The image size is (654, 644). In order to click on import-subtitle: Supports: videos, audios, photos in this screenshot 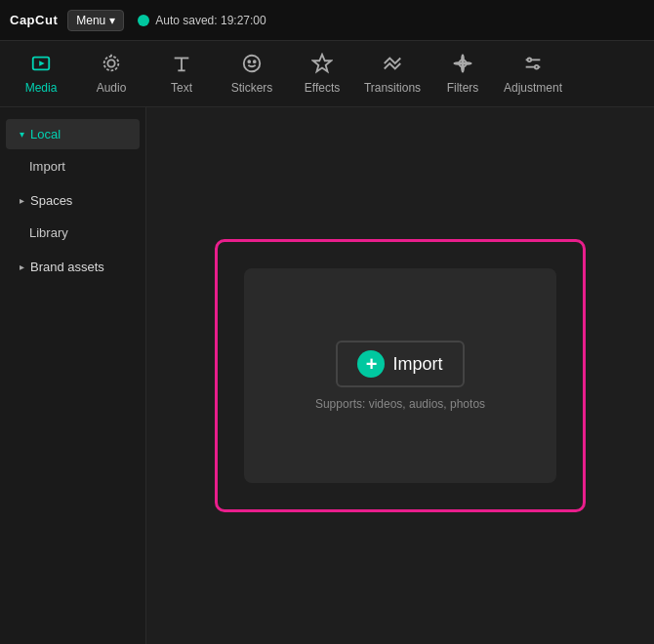, I will do `click(400, 404)`.